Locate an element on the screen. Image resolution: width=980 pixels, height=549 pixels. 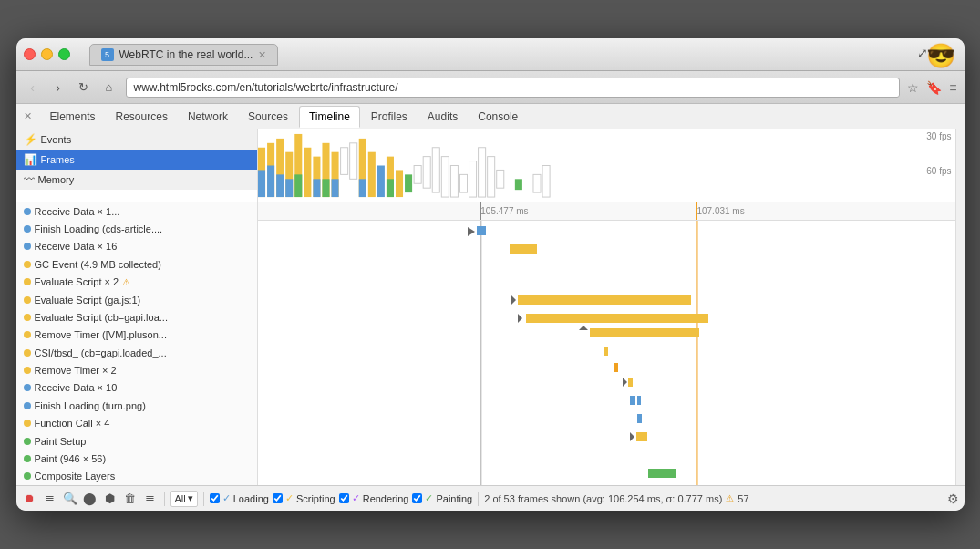
event-item-finish-loading: Finish Loading (cds-article.... is located at coordinates (137, 228).